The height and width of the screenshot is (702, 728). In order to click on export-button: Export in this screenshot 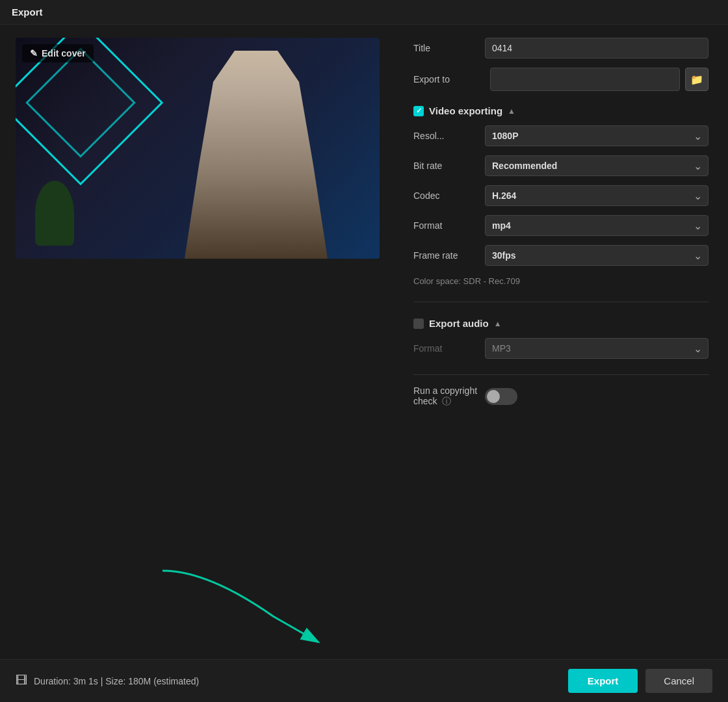, I will do `click(603, 681)`.